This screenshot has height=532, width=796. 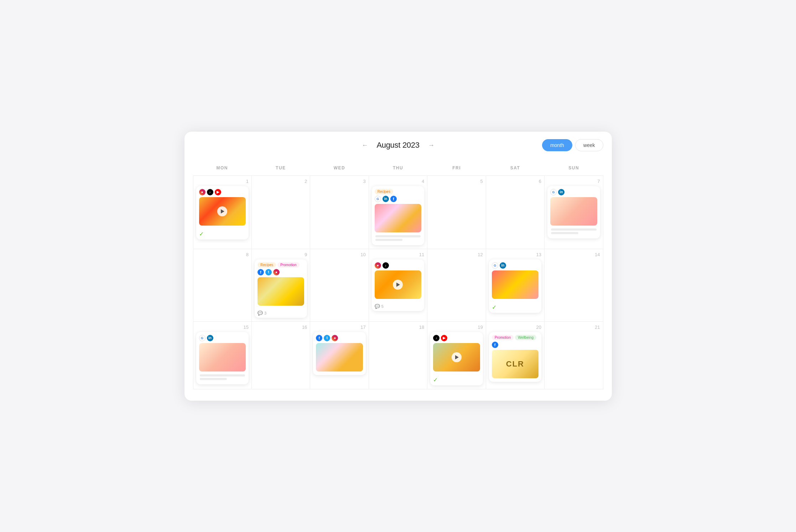 I want to click on post-card-11: ● ♪ 💬 5, so click(x=398, y=285).